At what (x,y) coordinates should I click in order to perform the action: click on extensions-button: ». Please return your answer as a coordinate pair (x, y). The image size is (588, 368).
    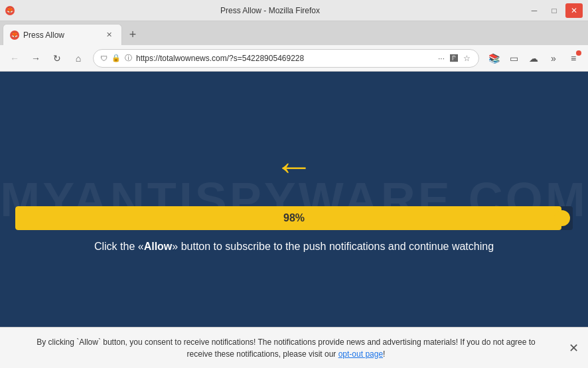
    Looking at the image, I should click on (553, 58).